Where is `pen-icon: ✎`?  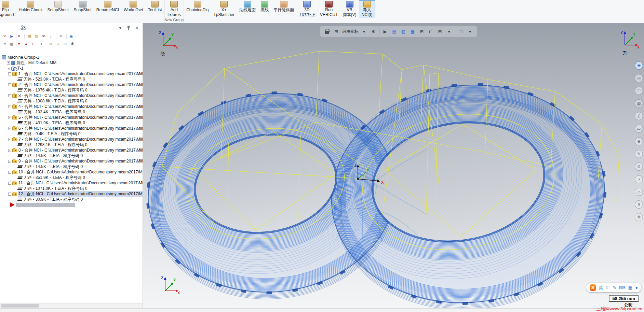 pen-icon: ✎ is located at coordinates (615, 287).